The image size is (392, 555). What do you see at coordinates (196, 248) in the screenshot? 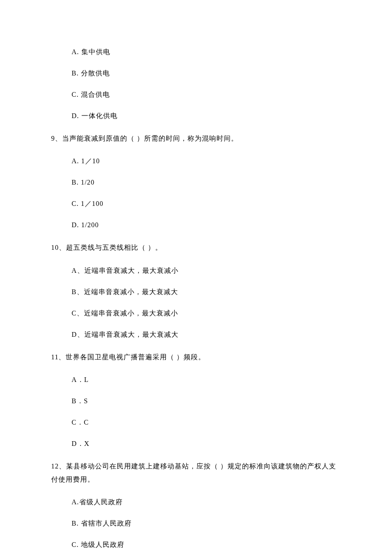
I see `q10-stem: 10、超五类线与五类线相比（ ）。` at bounding box center [196, 248].